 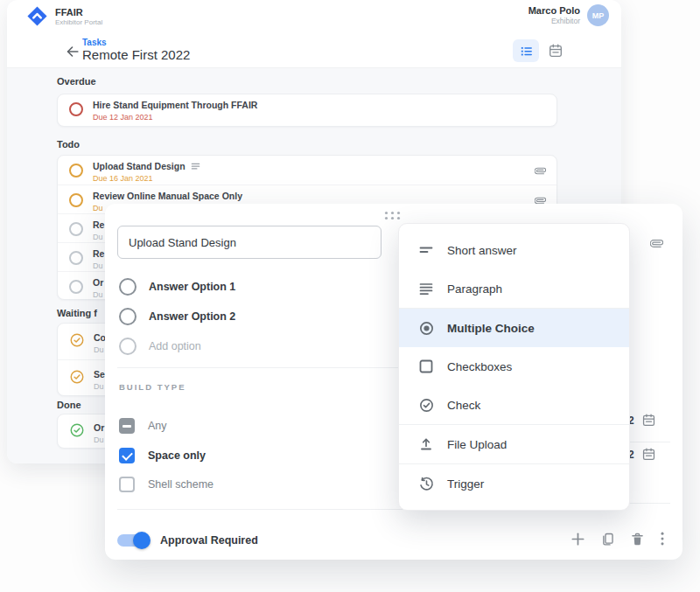 What do you see at coordinates (192, 287) in the screenshot?
I see `answer-option-label: Answer Option 1` at bounding box center [192, 287].